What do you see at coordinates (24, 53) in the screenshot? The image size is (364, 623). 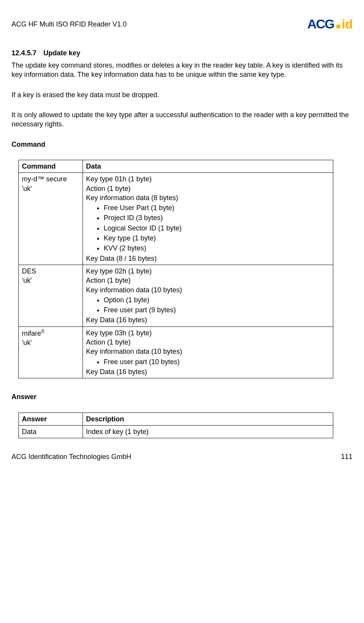 I see `section-number: 12.4.5.7` at bounding box center [24, 53].